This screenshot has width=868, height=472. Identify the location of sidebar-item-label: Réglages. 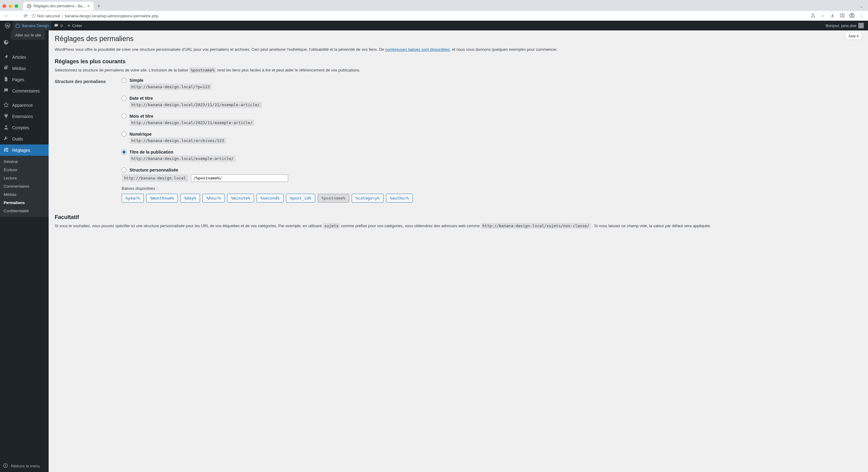
(21, 150).